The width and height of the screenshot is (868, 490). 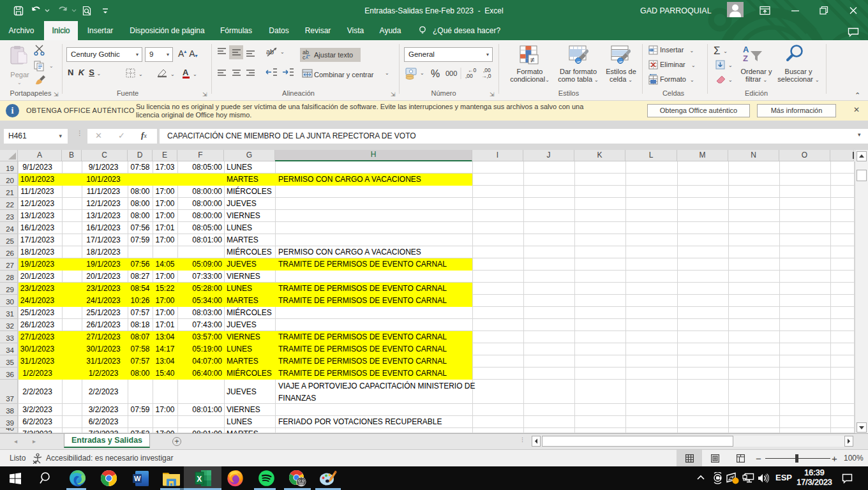 What do you see at coordinates (486, 76) in the screenshot?
I see `svg-text: →,0` at bounding box center [486, 76].